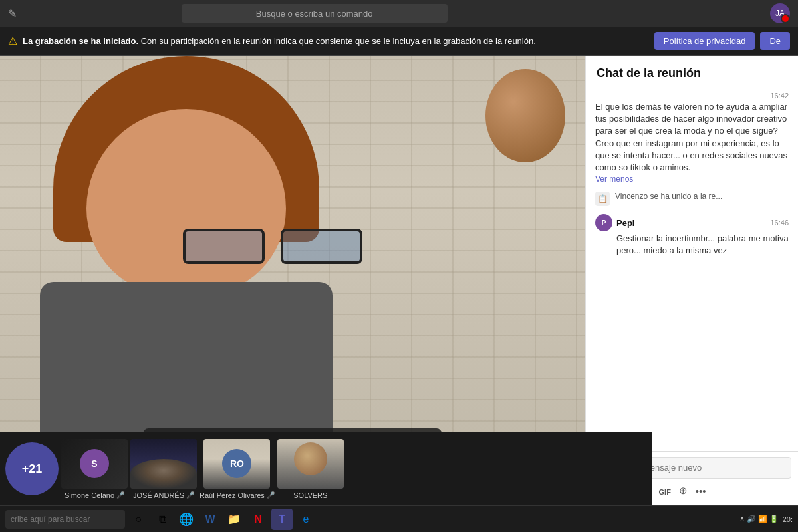 This screenshot has width=798, height=532. What do you see at coordinates (232, 495) in the screenshot?
I see `thumb-name-label-ro: Raúl Pérez Olivares` at bounding box center [232, 495].